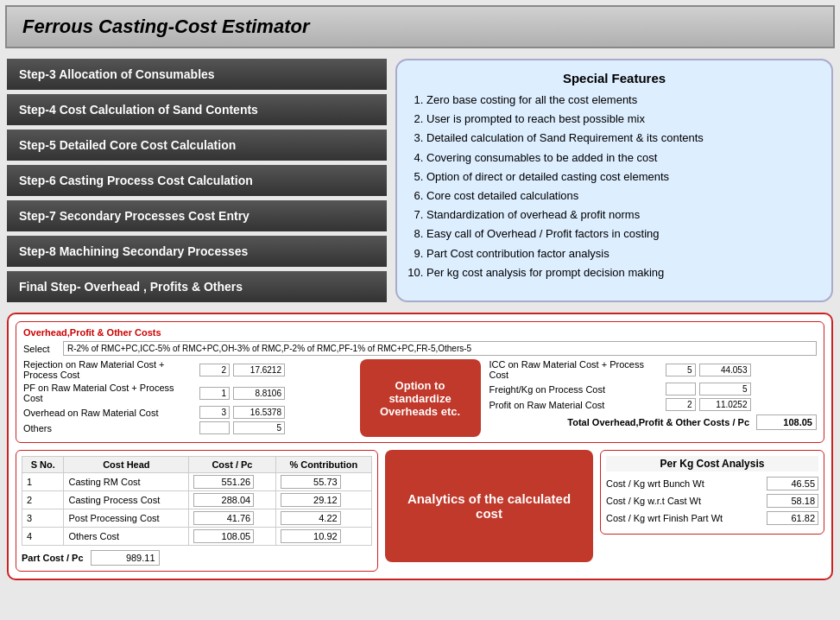 Image resolution: width=840 pixels, height=620 pixels. What do you see at coordinates (420, 398) in the screenshot?
I see `option-standardize-box: Option to standardize Overheads etc.` at bounding box center [420, 398].